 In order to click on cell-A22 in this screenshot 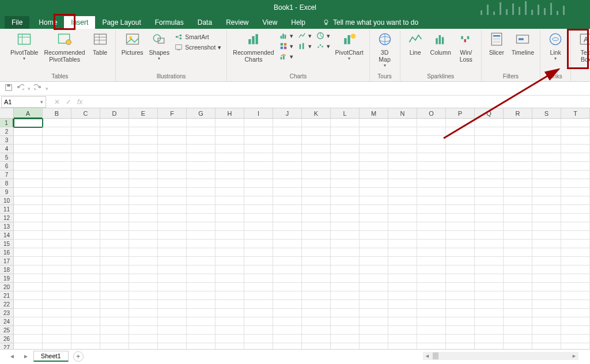, I will do `click(28, 304)`.